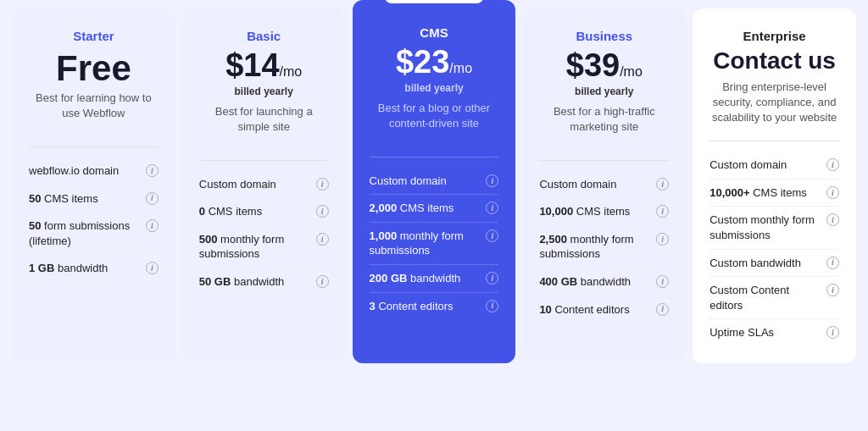 Image resolution: width=868 pixels, height=431 pixels. Describe the element at coordinates (434, 32) in the screenshot. I see `plan-name-cms: CMS` at that location.